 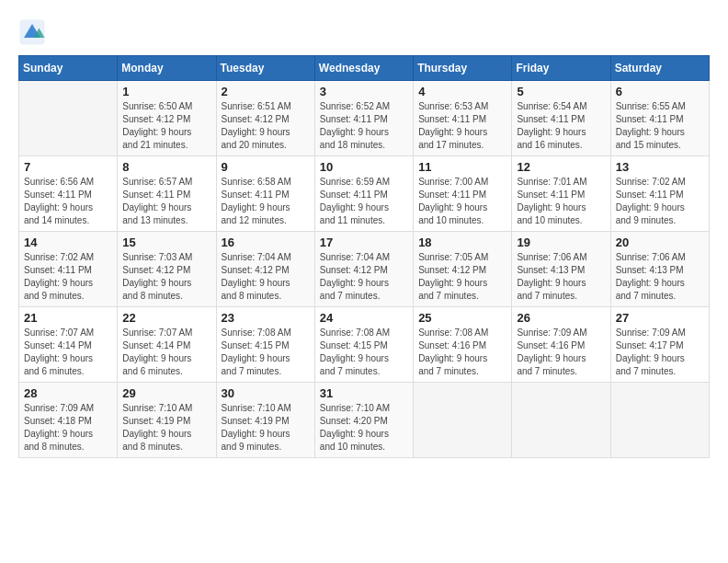 What do you see at coordinates (364, 270) in the screenshot?
I see `week-row-3: 14Sunrise: 7:02 AM Sunset: 4:11 PM Dayli…` at bounding box center [364, 270].